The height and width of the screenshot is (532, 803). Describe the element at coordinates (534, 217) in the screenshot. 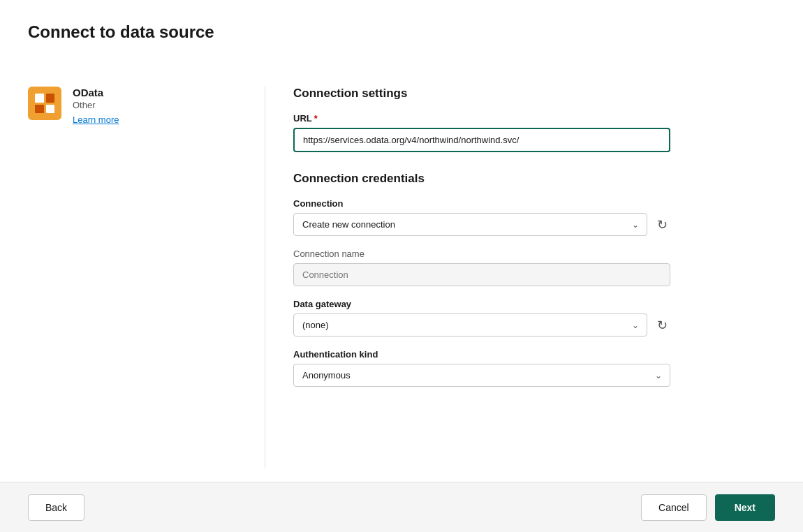

I see `connection-field-group: Connection Create new connection ⌄ ↻` at that location.